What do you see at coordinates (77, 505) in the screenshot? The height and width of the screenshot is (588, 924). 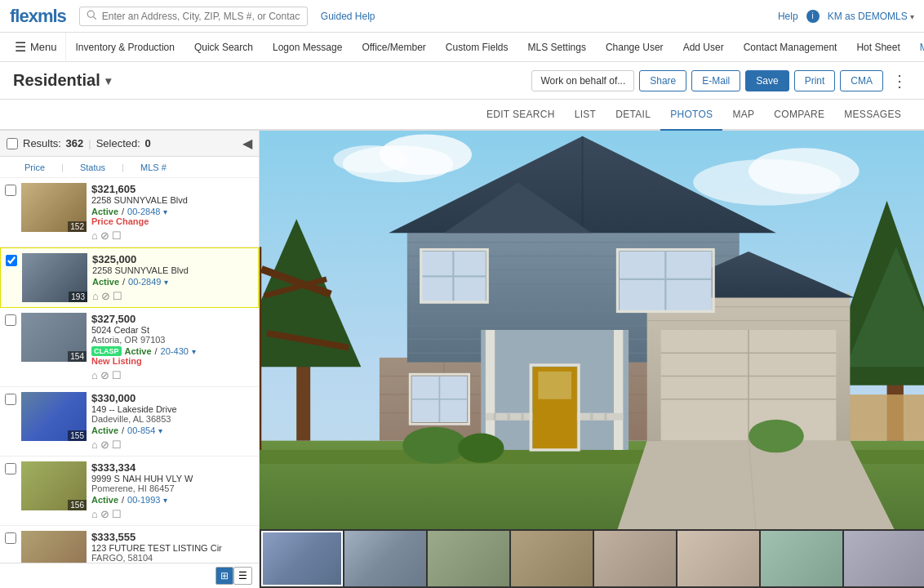 I see `thumb-number: 156` at bounding box center [77, 505].